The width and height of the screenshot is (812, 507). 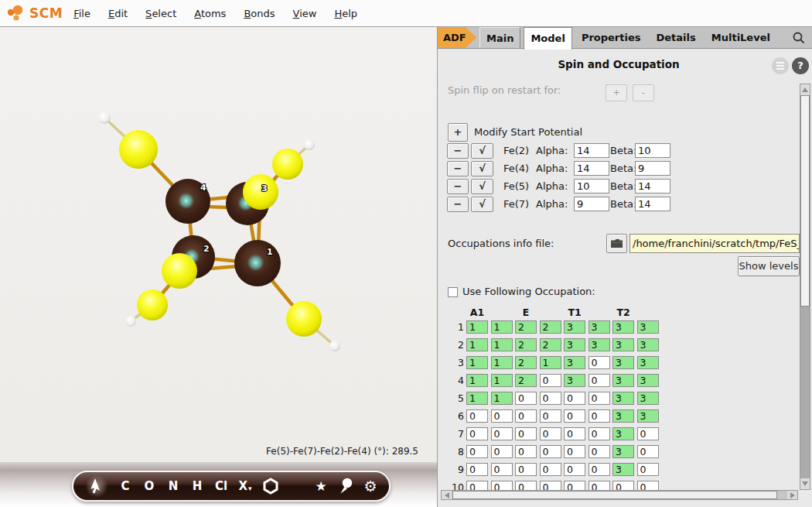 What do you see at coordinates (805, 484) in the screenshot?
I see `scroll-down-icon` at bounding box center [805, 484].